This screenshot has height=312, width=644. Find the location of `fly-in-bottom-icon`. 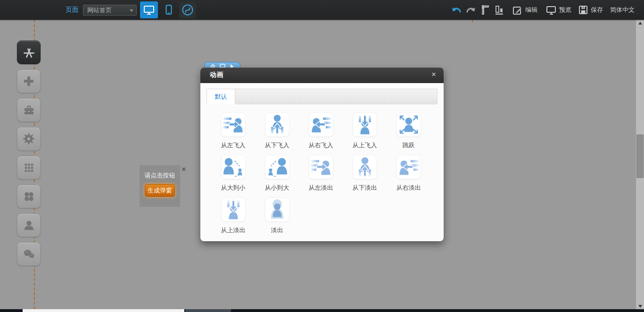

fly-in-bottom-icon is located at coordinates (277, 125).